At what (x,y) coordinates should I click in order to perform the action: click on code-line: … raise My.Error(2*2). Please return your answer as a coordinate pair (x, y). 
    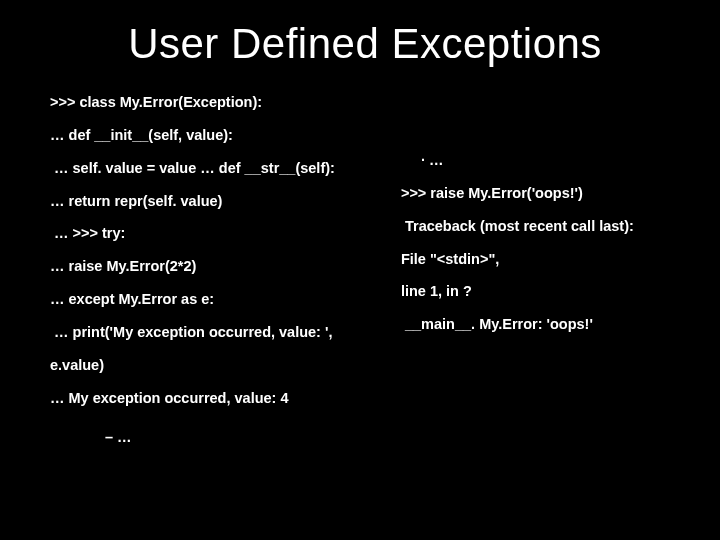
    Looking at the image, I should click on (210, 266).